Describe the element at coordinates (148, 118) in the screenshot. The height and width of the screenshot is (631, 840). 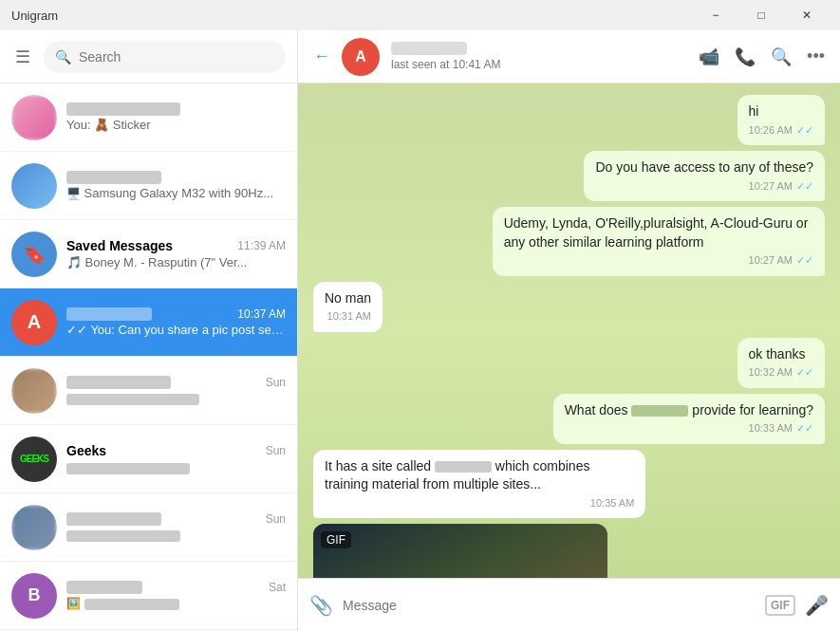
I see `chat-item: You: 🧸 Sticker` at that location.